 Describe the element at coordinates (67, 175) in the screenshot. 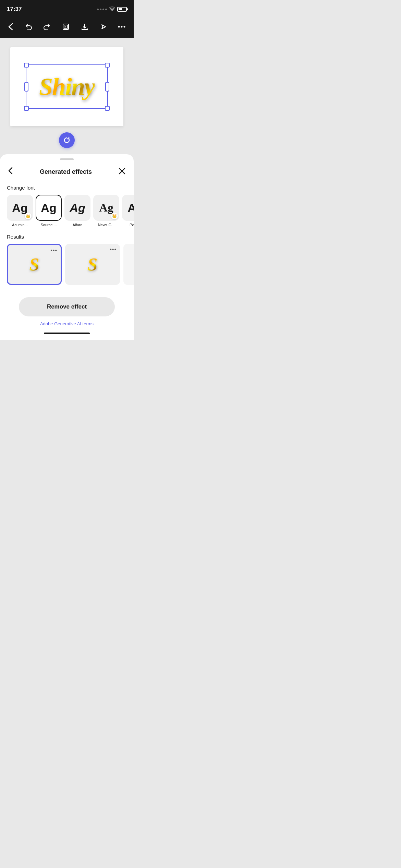

I see `sheet-header: Generated effects` at that location.